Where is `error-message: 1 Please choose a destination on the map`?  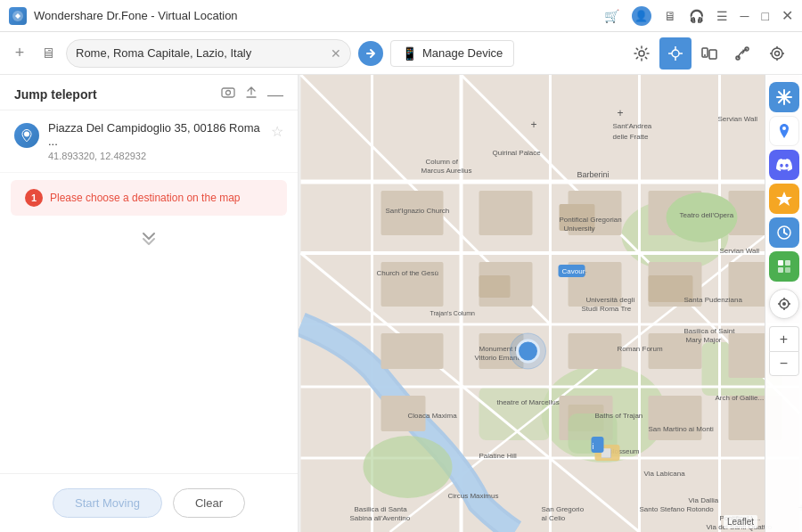
error-message: 1 Please choose a destination on the map is located at coordinates (149, 198).